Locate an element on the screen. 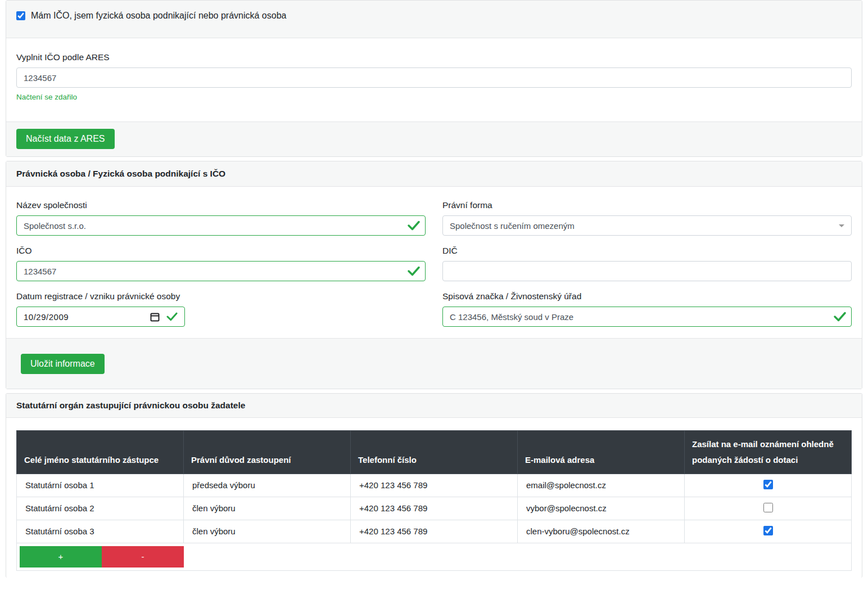 Image resolution: width=868 pixels, height=590 pixels. chevron-down-icon is located at coordinates (842, 226).